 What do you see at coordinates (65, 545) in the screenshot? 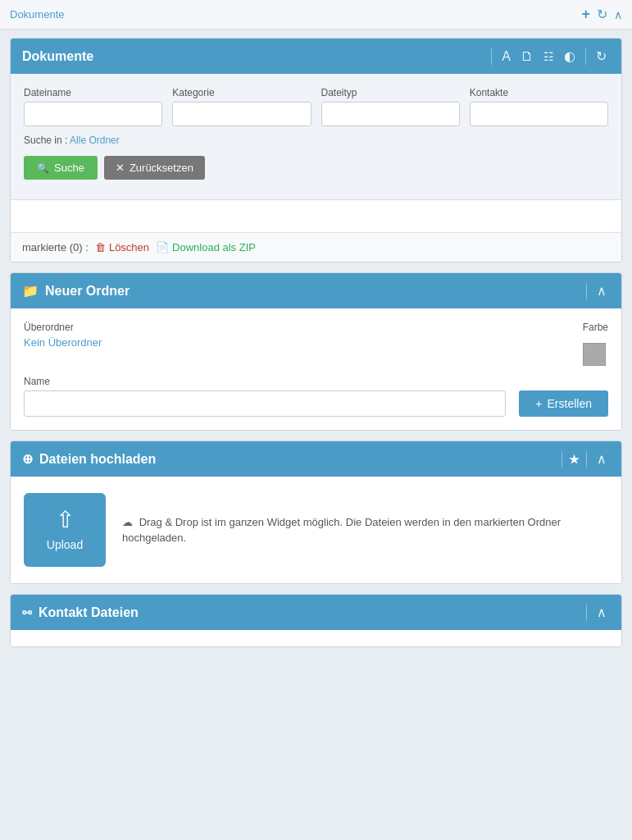
I see `upload-label: Upload` at bounding box center [65, 545].